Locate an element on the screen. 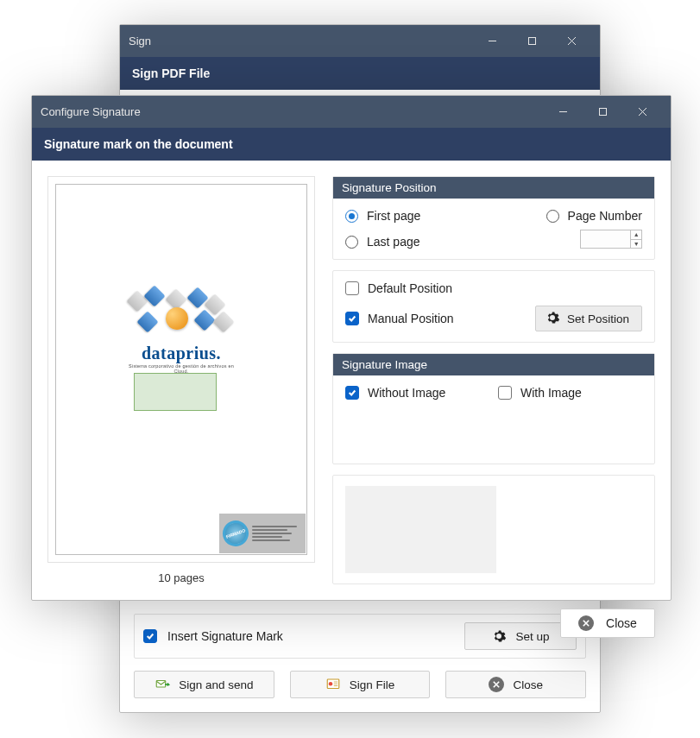 This screenshot has height=738, width=700. sign-subheader: Sign PDF File is located at coordinates (360, 73).